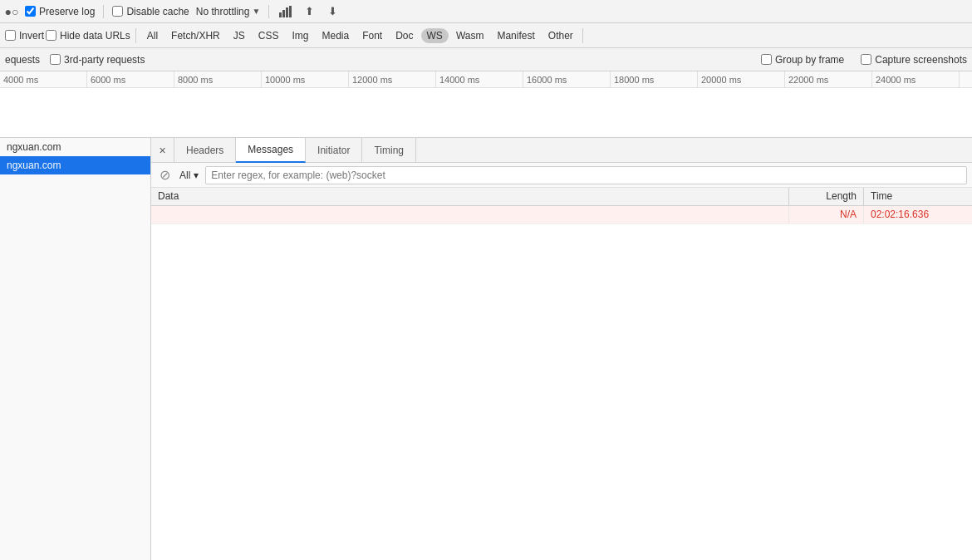  Describe the element at coordinates (486, 113) in the screenshot. I see `timeline-body` at that location.